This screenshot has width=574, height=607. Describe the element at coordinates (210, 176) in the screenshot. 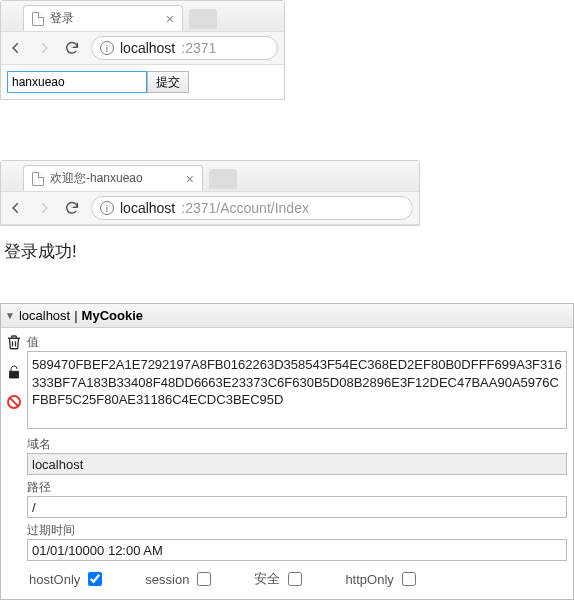

I see `tab-bar: 欢迎您-hanxueao ×` at that location.